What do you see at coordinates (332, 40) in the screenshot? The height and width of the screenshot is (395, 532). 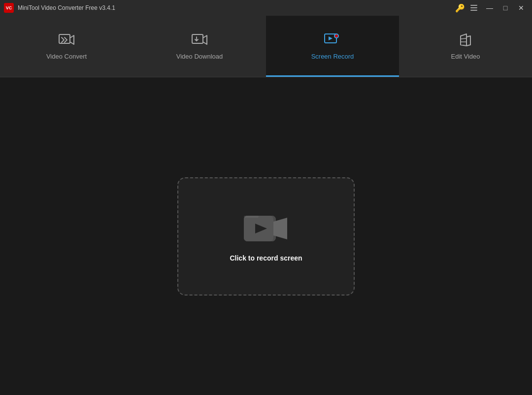 I see `screen-record-icon` at bounding box center [332, 40].